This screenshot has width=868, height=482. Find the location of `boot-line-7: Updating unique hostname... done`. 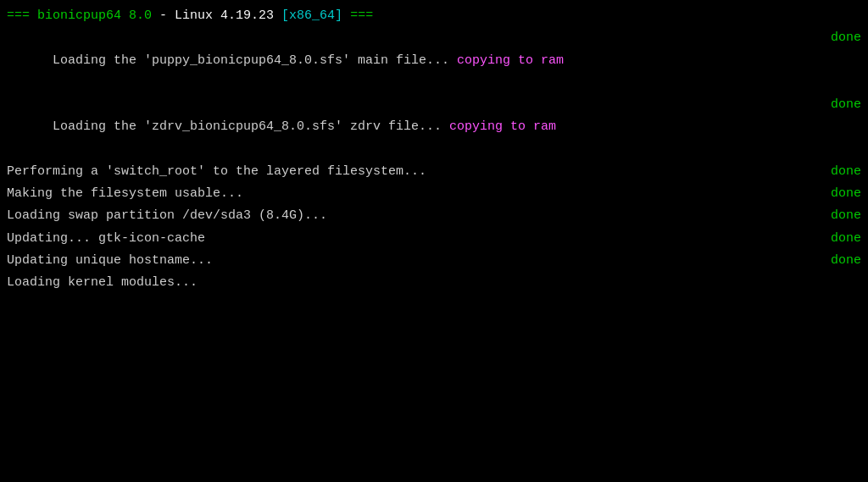

boot-line-7: Updating unique hostname... done is located at coordinates (434, 261).